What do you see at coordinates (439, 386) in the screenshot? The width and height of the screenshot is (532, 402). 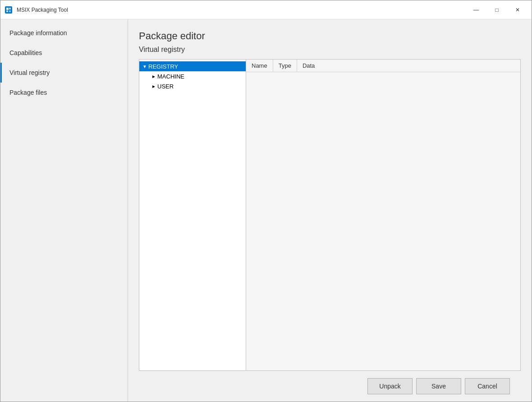 I see `save-button: Save` at bounding box center [439, 386].